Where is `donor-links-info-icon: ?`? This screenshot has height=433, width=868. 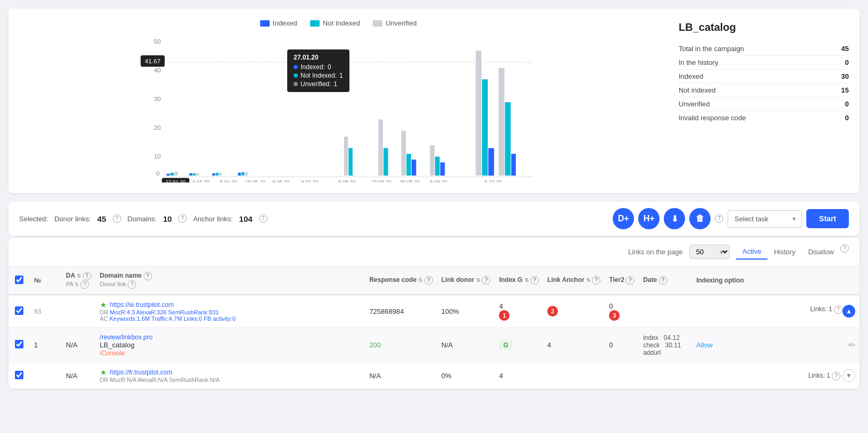 donor-links-info-icon: ? is located at coordinates (117, 219).